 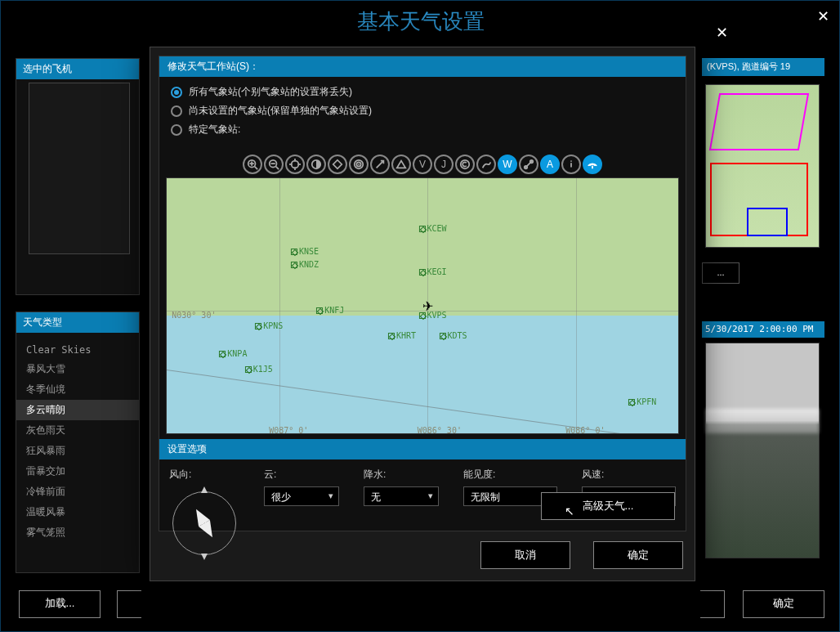 I want to click on advanced-weather-button: ↖ 高级天气..., so click(x=608, y=506).